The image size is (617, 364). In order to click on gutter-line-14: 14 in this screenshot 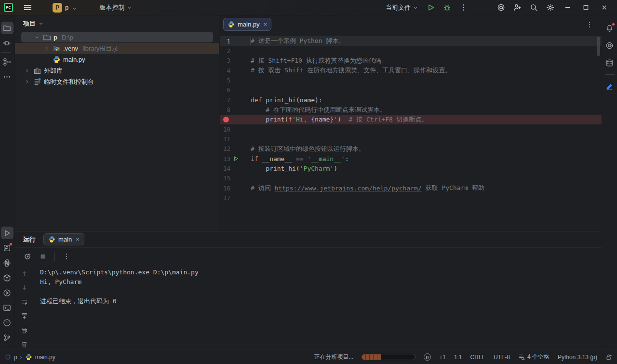, I will do `click(234, 168)`.